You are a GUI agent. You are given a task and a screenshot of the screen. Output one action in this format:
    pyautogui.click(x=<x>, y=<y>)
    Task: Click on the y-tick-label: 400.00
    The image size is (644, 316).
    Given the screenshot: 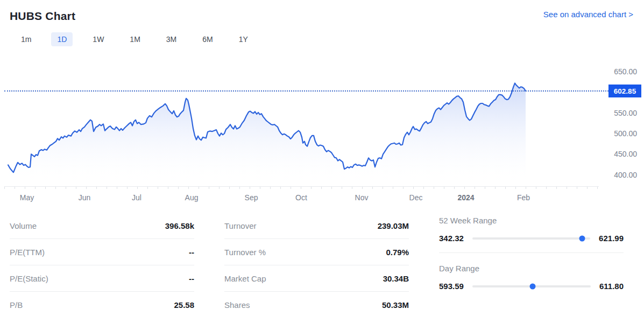 What is the action you would take?
    pyautogui.click(x=625, y=175)
    